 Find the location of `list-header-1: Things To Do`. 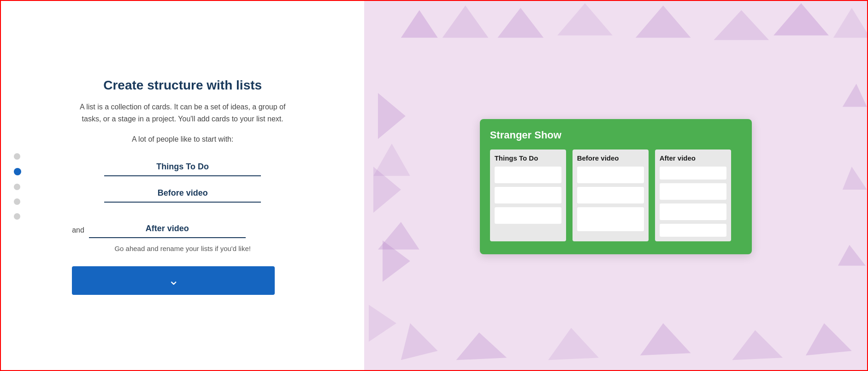

list-header-1: Things To Do is located at coordinates (528, 158).